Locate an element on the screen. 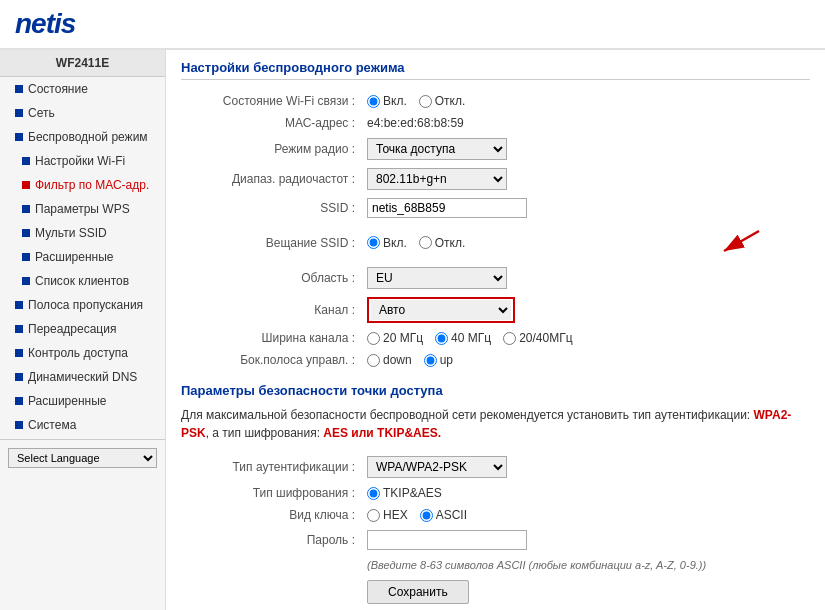 The height and width of the screenshot is (610, 825). wifi-on-text: Вкл. is located at coordinates (395, 101).